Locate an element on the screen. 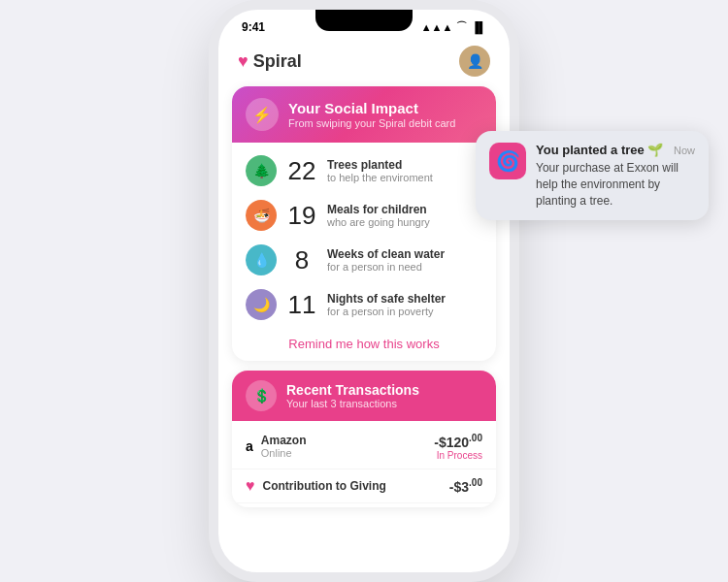  meals-count: 19 is located at coordinates (302, 215).